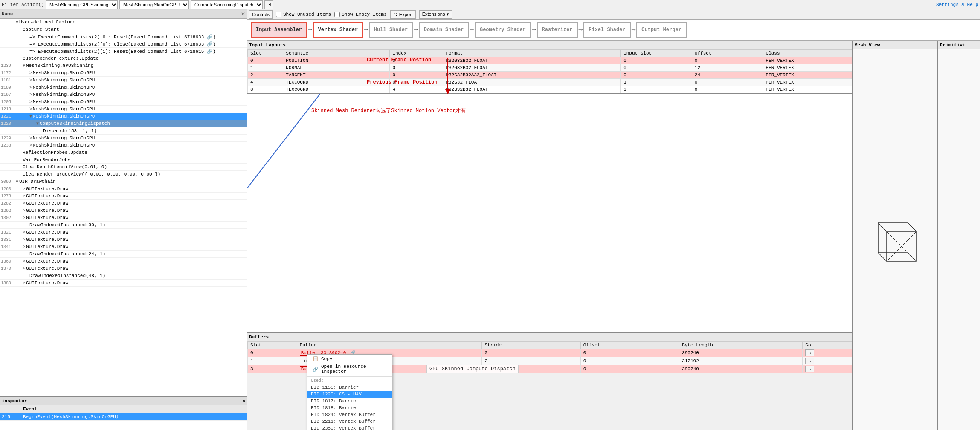  What do you see at coordinates (124, 211) in the screenshot?
I see `tree-item-guitexture-1292: 1292 > GUITexture.Draw` at bounding box center [124, 211].